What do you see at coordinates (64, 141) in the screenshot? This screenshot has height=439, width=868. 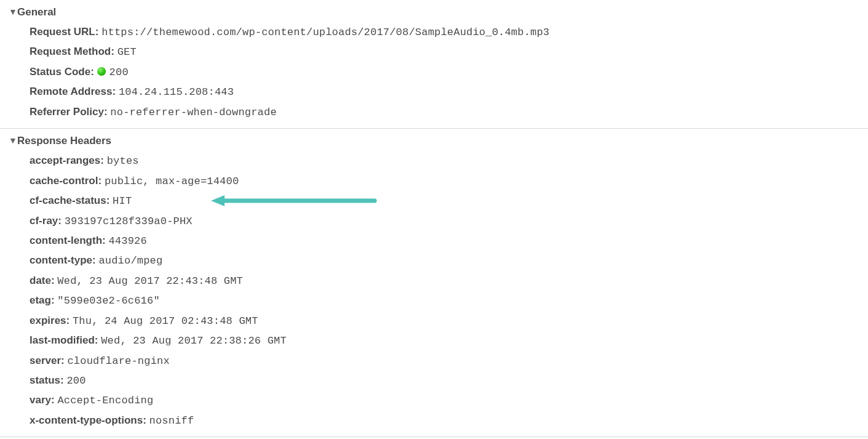 I see `response-headers-title: Response Headers` at bounding box center [64, 141].